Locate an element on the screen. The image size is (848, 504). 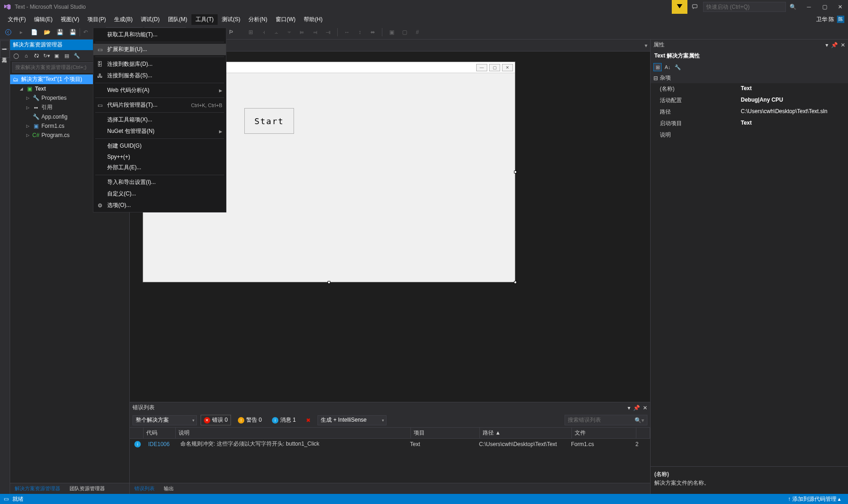
tools-menu-item: Spy++(+) is located at coordinates (160, 157).